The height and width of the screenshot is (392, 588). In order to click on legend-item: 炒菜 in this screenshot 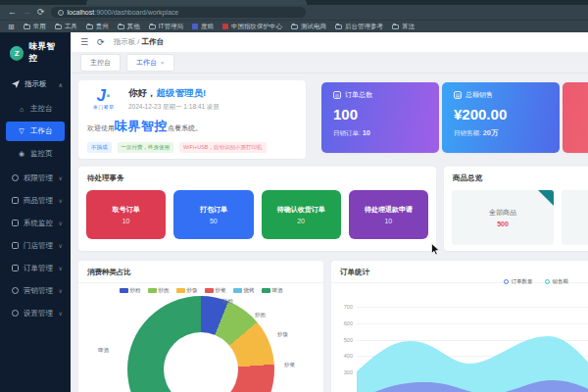, I will do `click(216, 290)`.